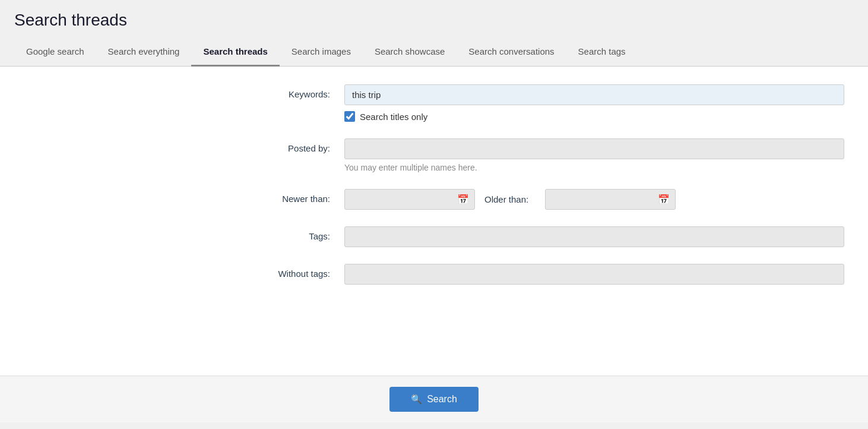 This screenshot has height=429, width=868. I want to click on search-titles-only-label: Search titles only, so click(394, 116).